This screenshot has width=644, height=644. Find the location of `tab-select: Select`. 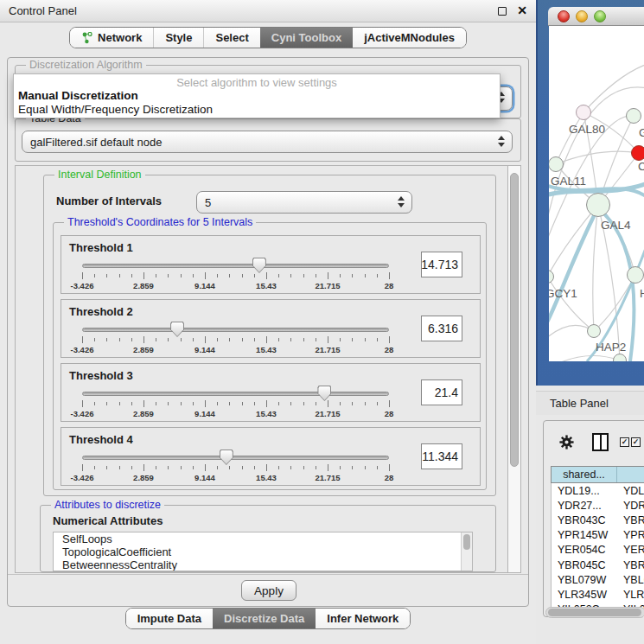

tab-select: Select is located at coordinates (232, 38).